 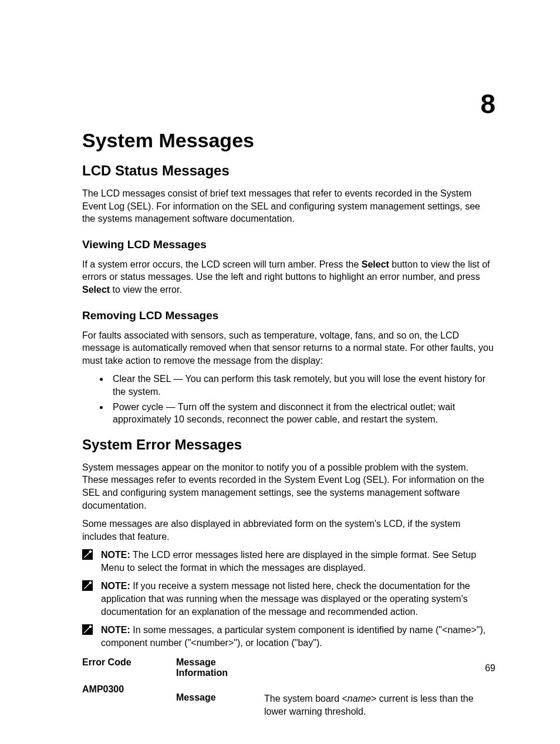 I want to click on system-error-paragraph-2: Some messages are also displayed in abbr…, so click(x=289, y=530).